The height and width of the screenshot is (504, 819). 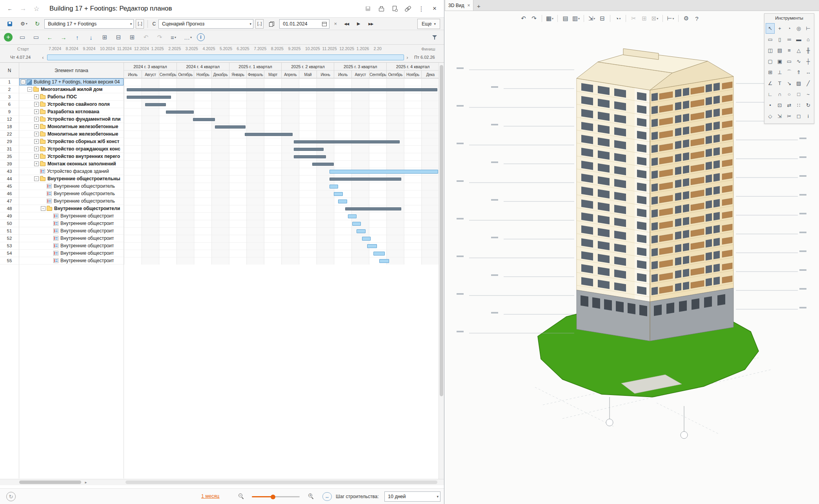 I want to click on back-button: ←, so click(x=10, y=9).